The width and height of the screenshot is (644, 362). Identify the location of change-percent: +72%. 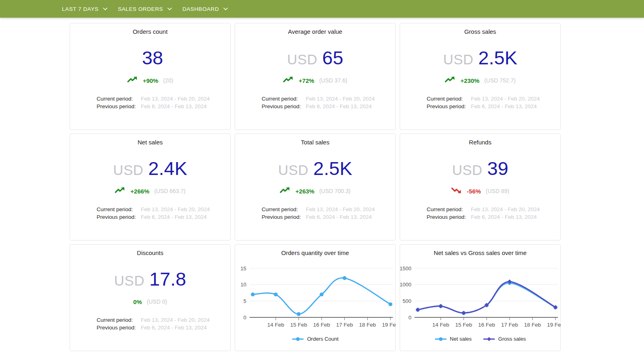
(307, 80).